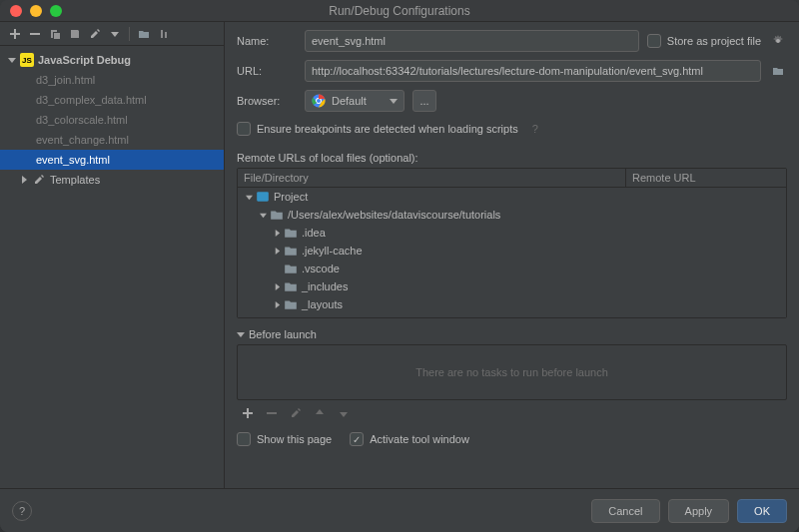 The height and width of the screenshot is (532, 799). What do you see at coordinates (471, 41) in the screenshot?
I see `name-input` at bounding box center [471, 41].